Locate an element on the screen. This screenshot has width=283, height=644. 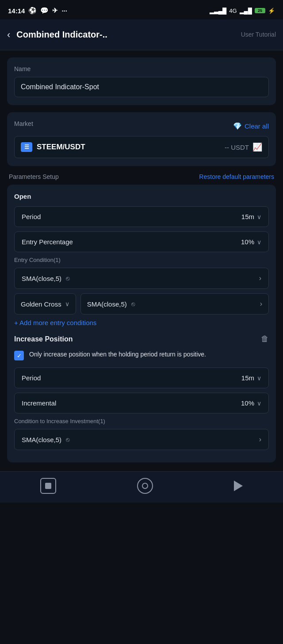
market-header-row: Market 💎 Clear all is located at coordinates (142, 126).